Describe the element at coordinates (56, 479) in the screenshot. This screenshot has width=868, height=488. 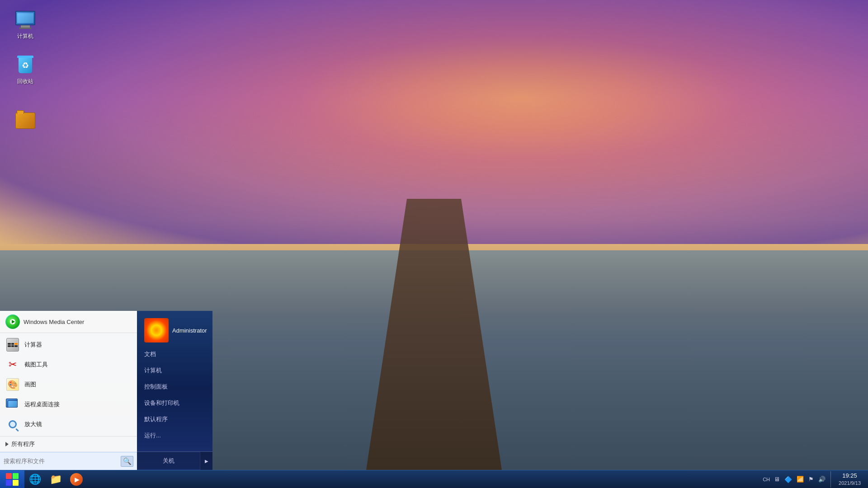
I see `file-explorer-icon: 📁` at that location.